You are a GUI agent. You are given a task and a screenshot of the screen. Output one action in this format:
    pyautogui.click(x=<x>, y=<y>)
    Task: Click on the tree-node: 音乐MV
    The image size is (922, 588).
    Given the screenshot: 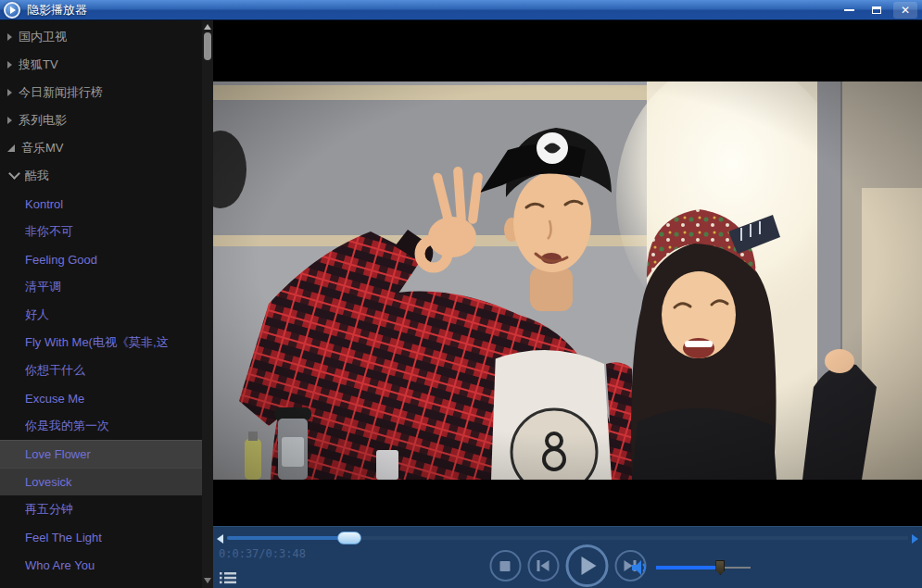 What is the action you would take?
    pyautogui.click(x=101, y=148)
    